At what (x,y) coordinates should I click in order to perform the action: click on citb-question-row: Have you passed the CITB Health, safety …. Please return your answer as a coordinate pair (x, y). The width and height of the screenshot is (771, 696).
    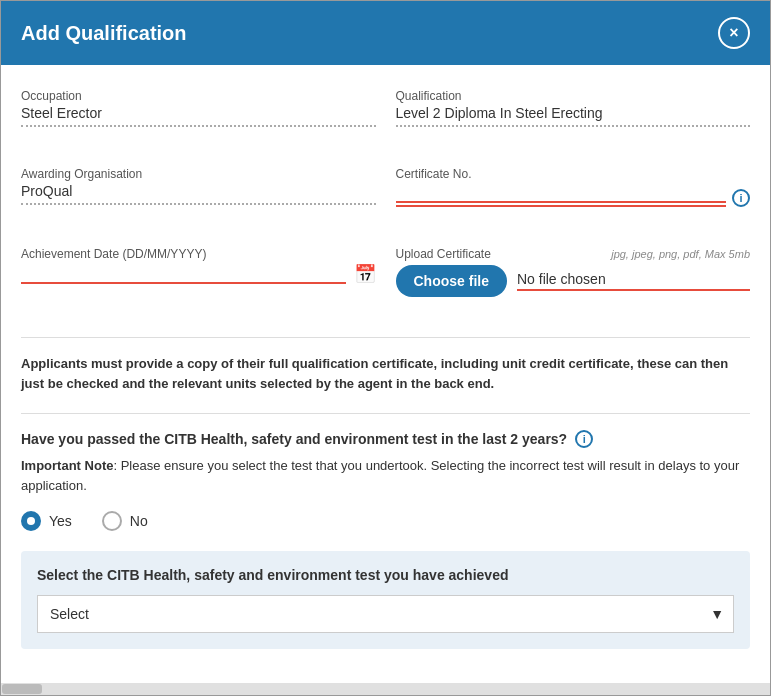
    Looking at the image, I should click on (386, 439).